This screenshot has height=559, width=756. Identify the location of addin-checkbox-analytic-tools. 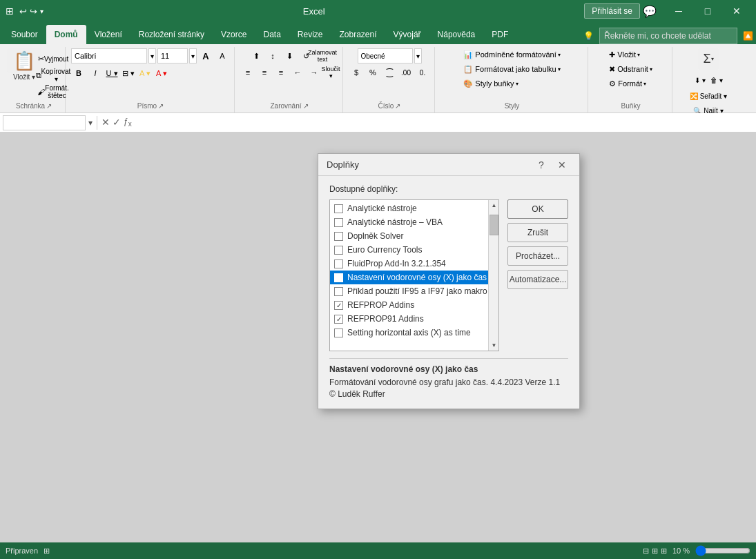
(338, 208).